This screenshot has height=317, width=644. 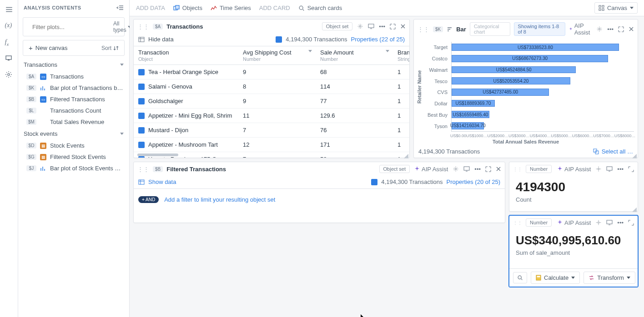 What do you see at coordinates (625, 136) in the screenshot?
I see `x-tick: US$8000…` at bounding box center [625, 136].